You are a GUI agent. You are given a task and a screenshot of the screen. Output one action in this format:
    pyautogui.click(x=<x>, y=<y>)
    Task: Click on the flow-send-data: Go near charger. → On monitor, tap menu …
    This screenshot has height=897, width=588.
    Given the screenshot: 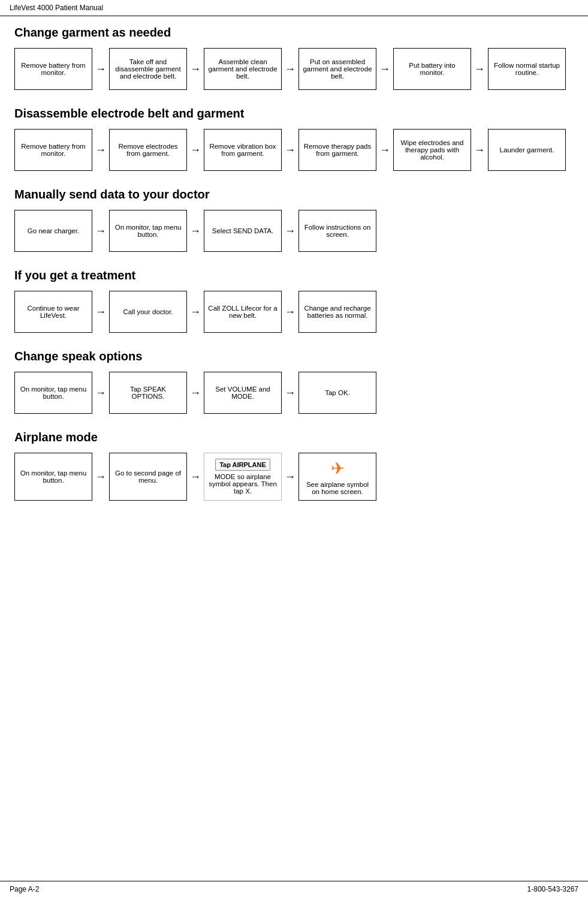 What is the action you would take?
    pyautogui.click(x=294, y=231)
    